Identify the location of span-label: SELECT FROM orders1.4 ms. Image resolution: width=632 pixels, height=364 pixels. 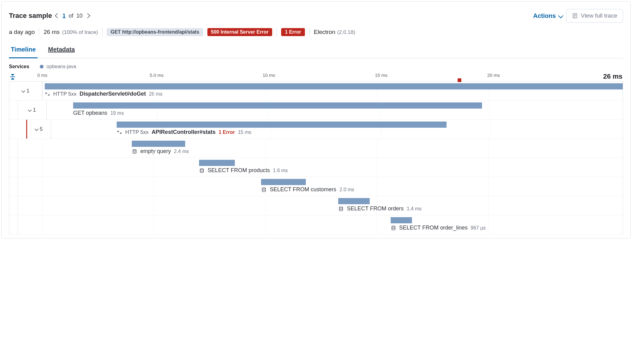
(480, 209).